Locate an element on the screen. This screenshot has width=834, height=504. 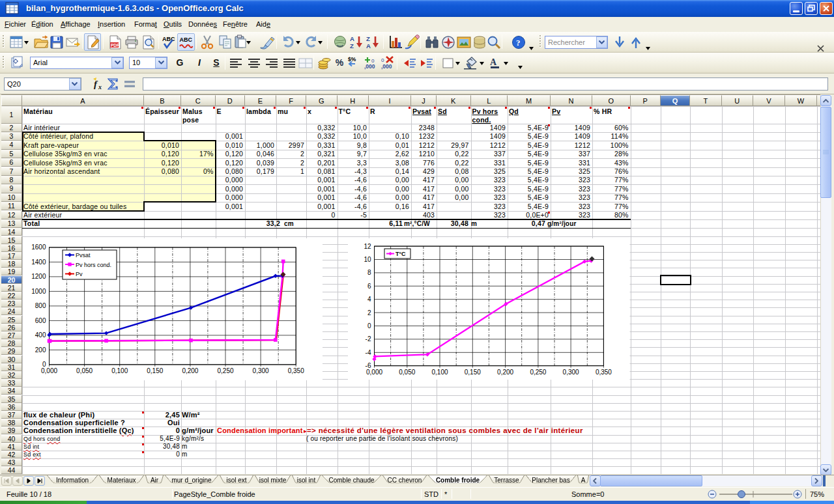
svg-text: Pv is located at coordinates (79, 274).